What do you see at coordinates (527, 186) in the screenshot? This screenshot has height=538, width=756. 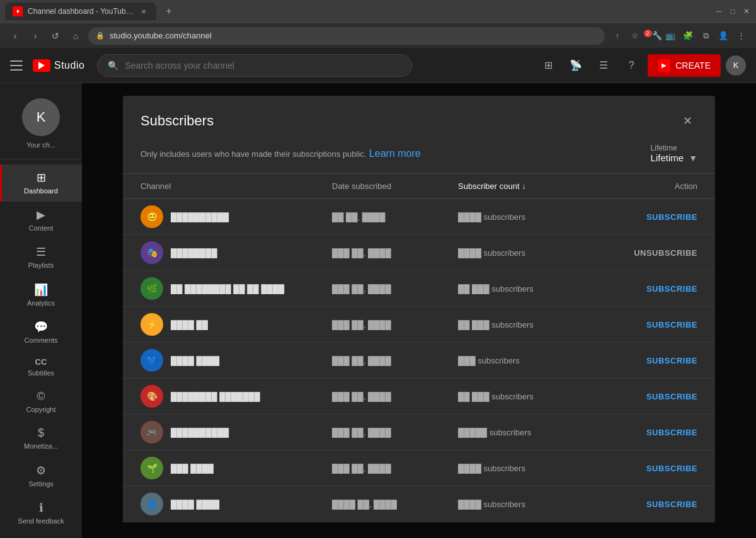 I see `column-header-count: Subscriber count ↓` at bounding box center [527, 186].